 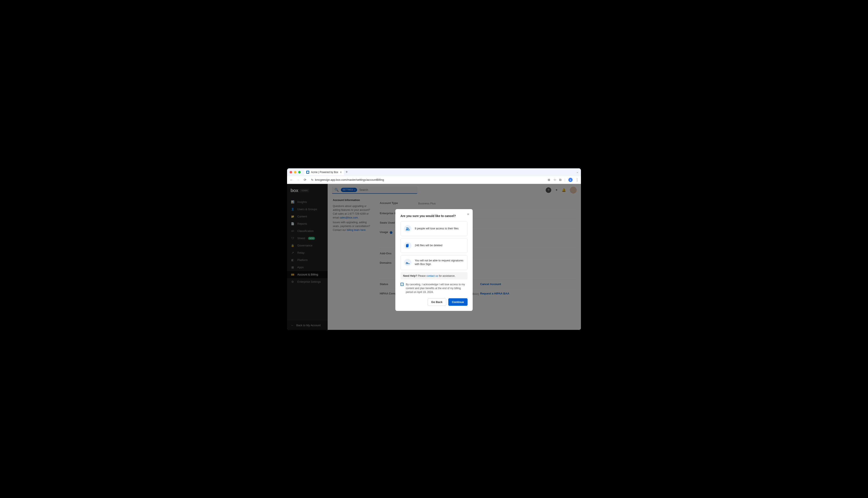 What do you see at coordinates (434, 246) in the screenshot?
I see `warning-card-files: 246 files will be deleted` at bounding box center [434, 246].